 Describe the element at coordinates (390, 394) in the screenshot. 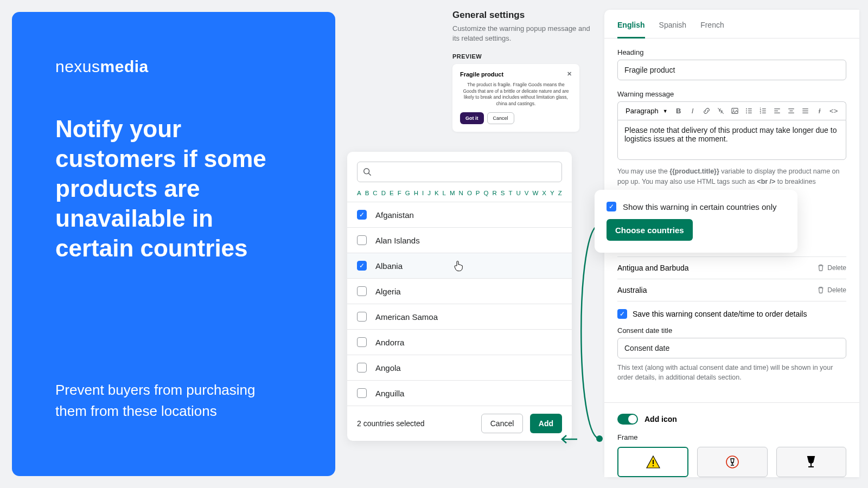

I see `country-label: Anguilla` at that location.